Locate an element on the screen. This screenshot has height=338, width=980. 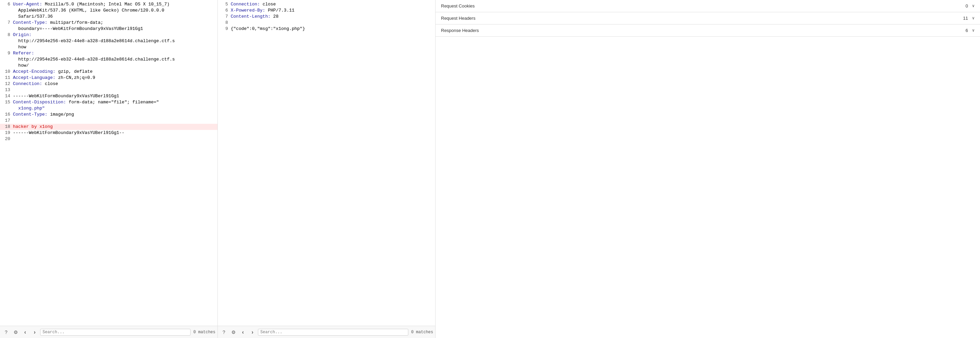
middle-question-btn: ? is located at coordinates (224, 332).